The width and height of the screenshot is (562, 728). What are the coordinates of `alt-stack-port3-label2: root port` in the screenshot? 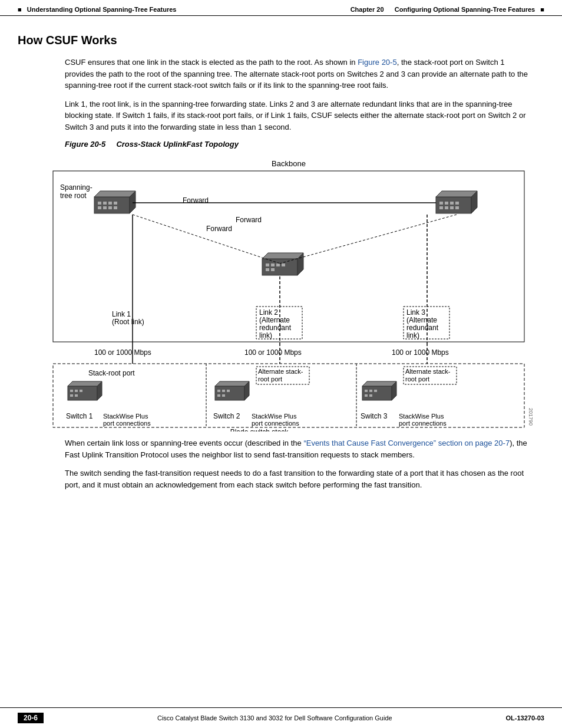 It's located at (417, 379).